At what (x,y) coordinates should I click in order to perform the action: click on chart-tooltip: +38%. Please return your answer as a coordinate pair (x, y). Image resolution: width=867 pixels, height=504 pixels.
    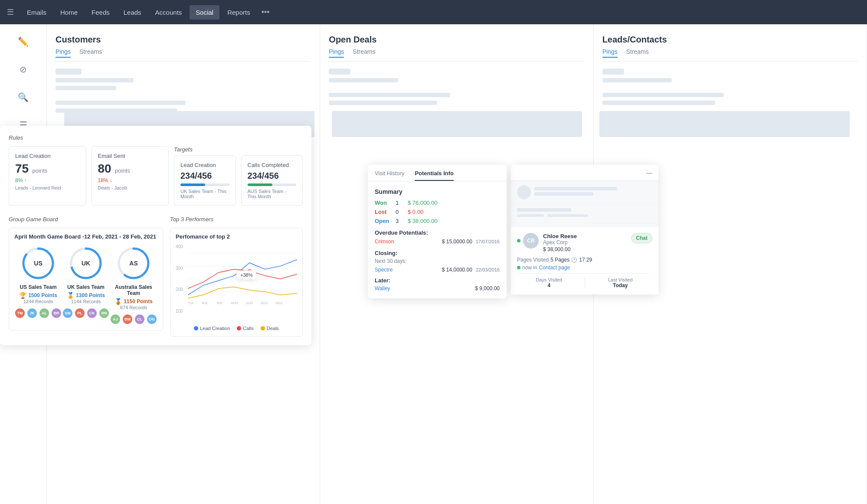
    Looking at the image, I should click on (246, 275).